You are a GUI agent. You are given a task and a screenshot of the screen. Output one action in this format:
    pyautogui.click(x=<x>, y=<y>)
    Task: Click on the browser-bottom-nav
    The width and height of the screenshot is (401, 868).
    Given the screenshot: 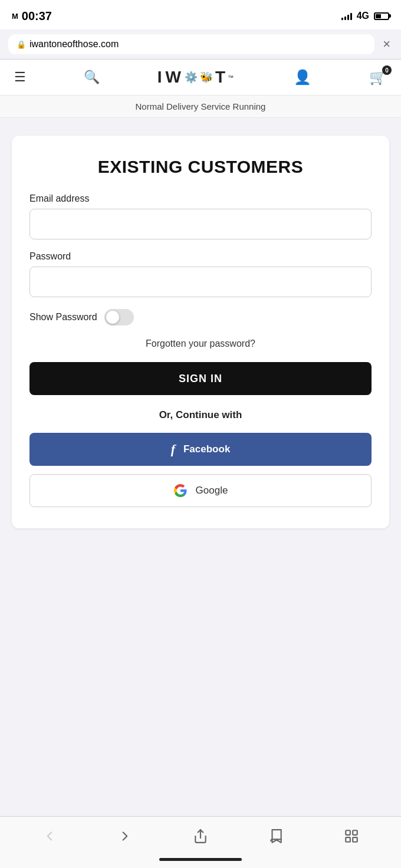 What is the action you would take?
    pyautogui.click(x=200, y=835)
    